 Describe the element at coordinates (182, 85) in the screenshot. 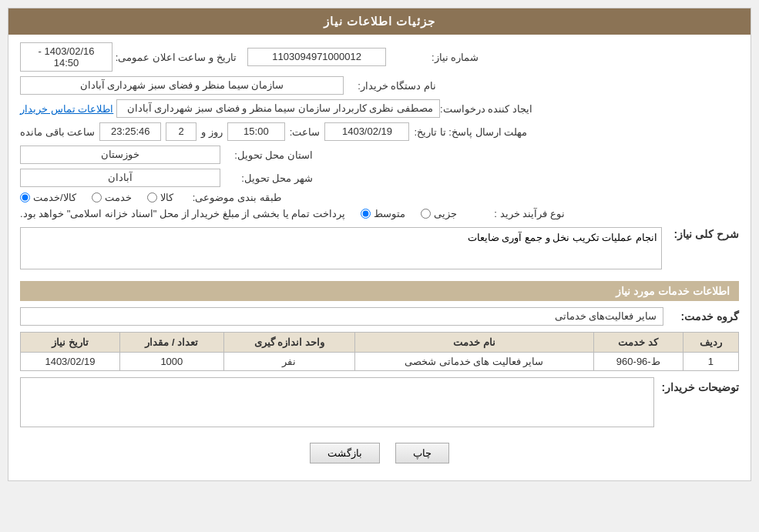

I see `nam-dastgah-value: سازمان سیما منظر و فضای سبز شهرداری آباد…` at that location.